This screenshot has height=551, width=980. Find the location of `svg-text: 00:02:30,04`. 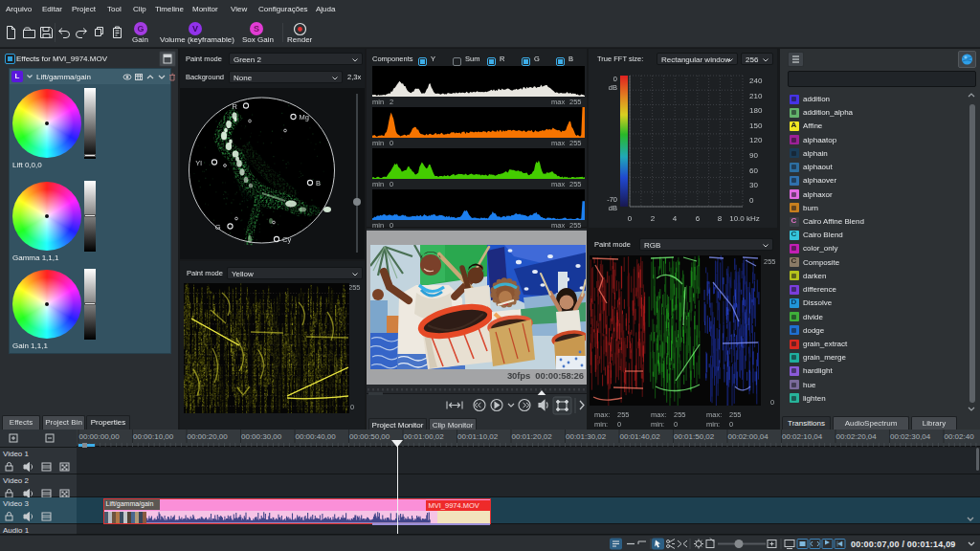

svg-text: 00:02:30,04 is located at coordinates (911, 436).